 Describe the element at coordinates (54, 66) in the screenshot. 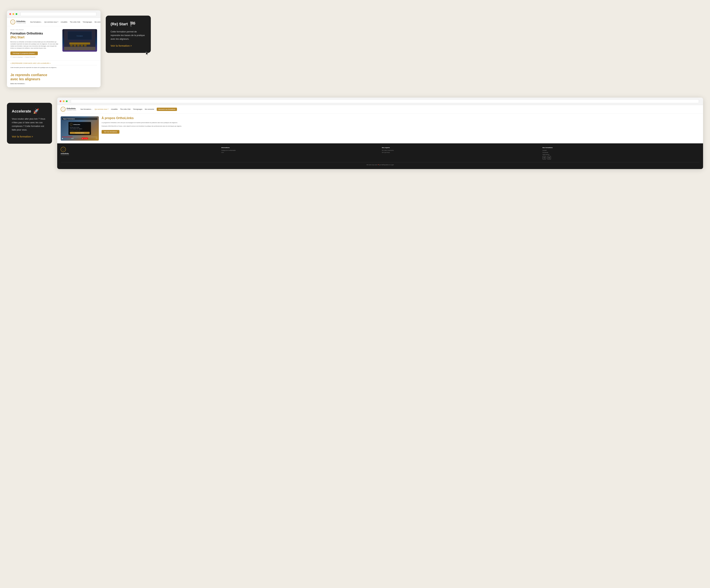

I see `page1-section2: « (RE)PRENDRE CONFIANCE AVEC LES ALIGNEU…` at that location.